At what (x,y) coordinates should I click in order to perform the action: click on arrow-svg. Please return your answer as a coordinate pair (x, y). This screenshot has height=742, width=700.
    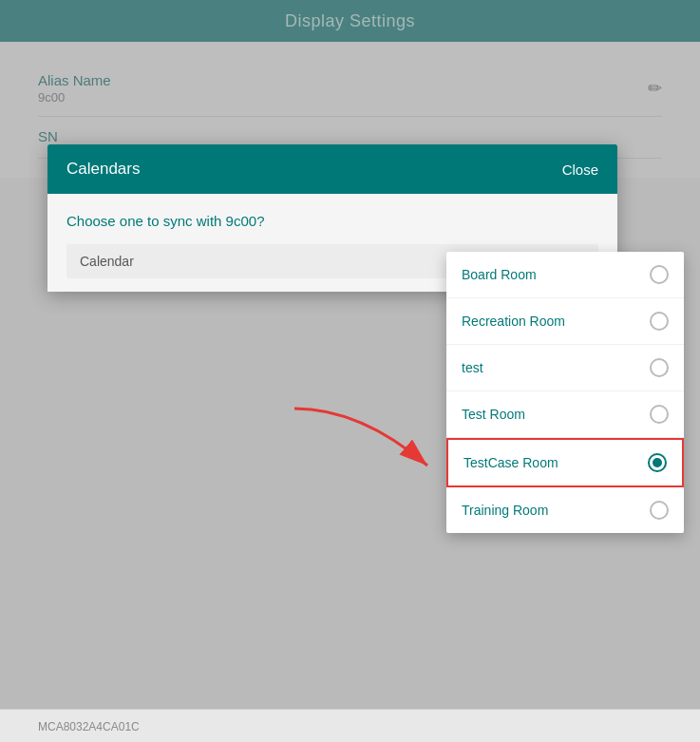
    Looking at the image, I should click on (361, 447).